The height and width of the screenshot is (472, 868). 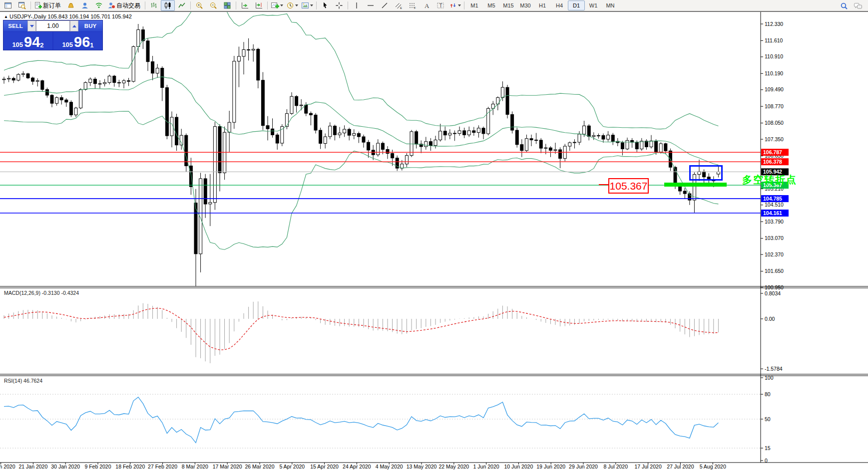 What do you see at coordinates (42, 45) in the screenshot?
I see `sell-price-sup: 2` at bounding box center [42, 45].